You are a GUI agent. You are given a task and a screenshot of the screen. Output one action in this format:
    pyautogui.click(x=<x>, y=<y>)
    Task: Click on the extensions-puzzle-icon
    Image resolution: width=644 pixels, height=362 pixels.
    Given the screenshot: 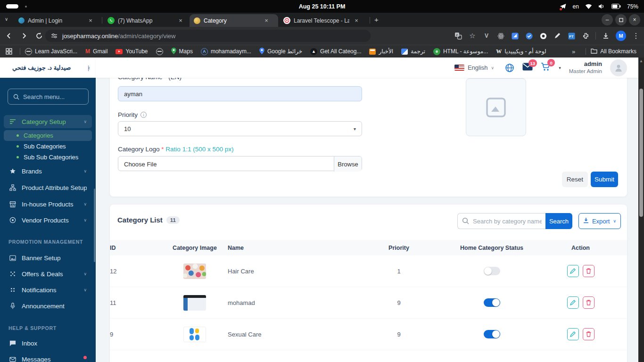 What is the action you would take?
    pyautogui.click(x=586, y=36)
    